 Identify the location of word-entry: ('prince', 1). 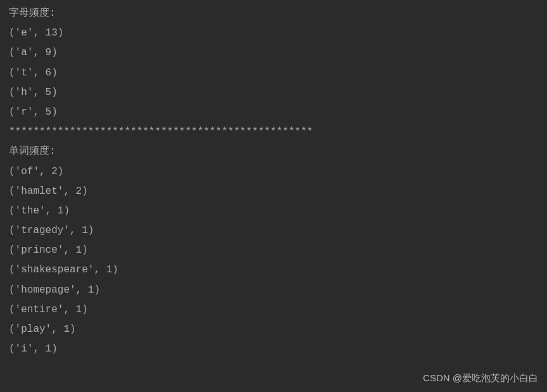
(274, 251).